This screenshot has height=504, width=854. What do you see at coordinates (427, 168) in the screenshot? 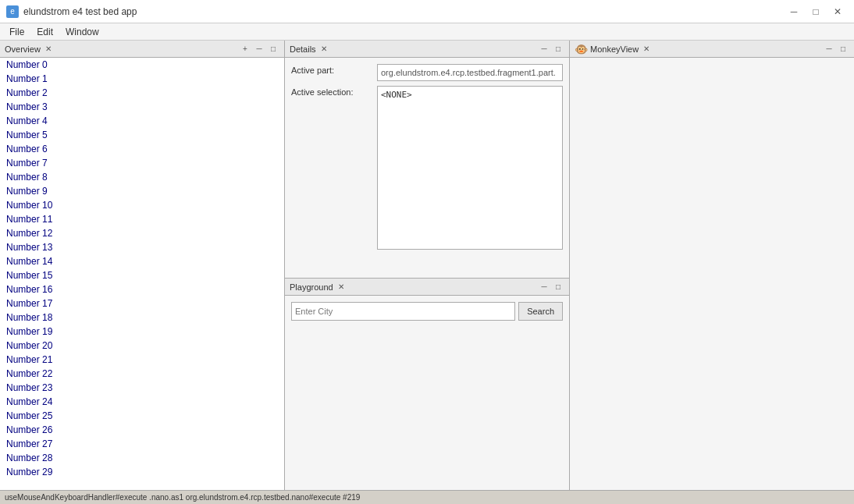
I see `details-content: Active part: Active selection:` at bounding box center [427, 168].